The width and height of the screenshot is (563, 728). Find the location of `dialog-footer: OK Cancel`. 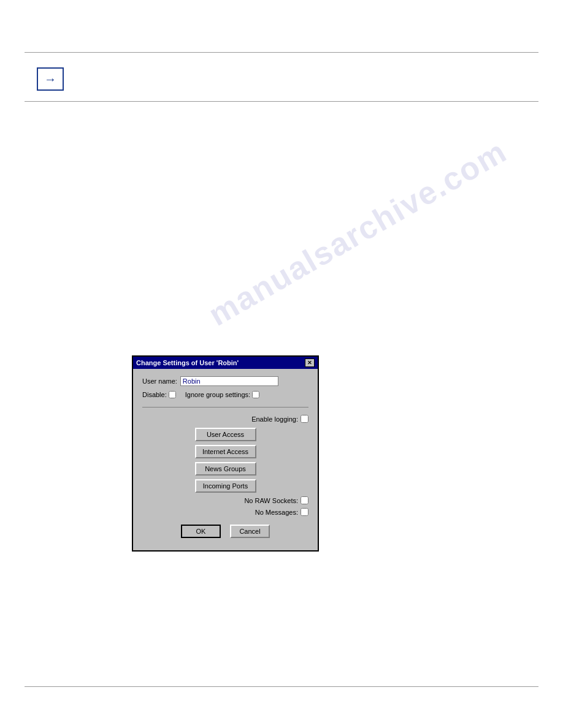

dialog-footer: OK Cancel is located at coordinates (226, 534).